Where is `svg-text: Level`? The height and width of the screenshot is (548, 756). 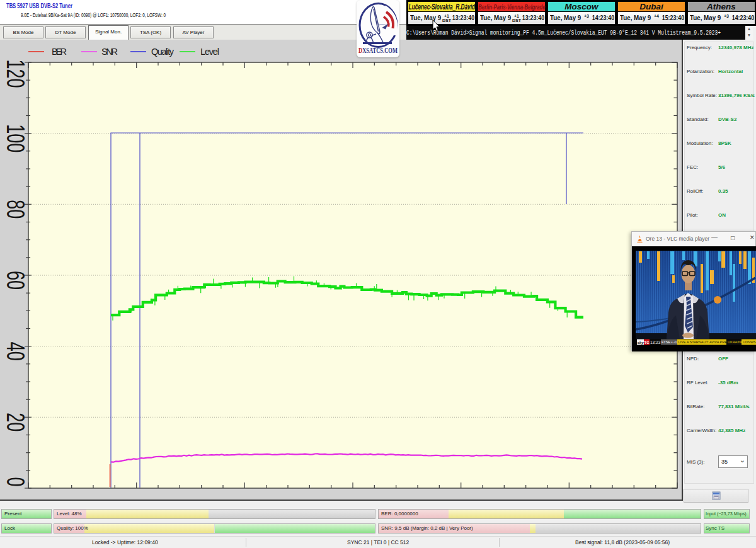 svg-text: Level is located at coordinates (210, 52).